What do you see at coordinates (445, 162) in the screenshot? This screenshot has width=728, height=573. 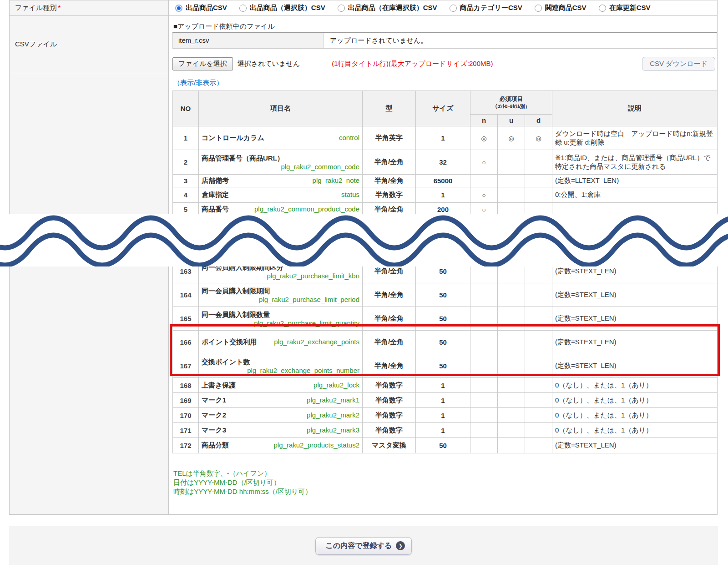 I see `table-row: 2 商品管理番号（商品URL）plg_raku2_common_code 半角/…` at bounding box center [445, 162].